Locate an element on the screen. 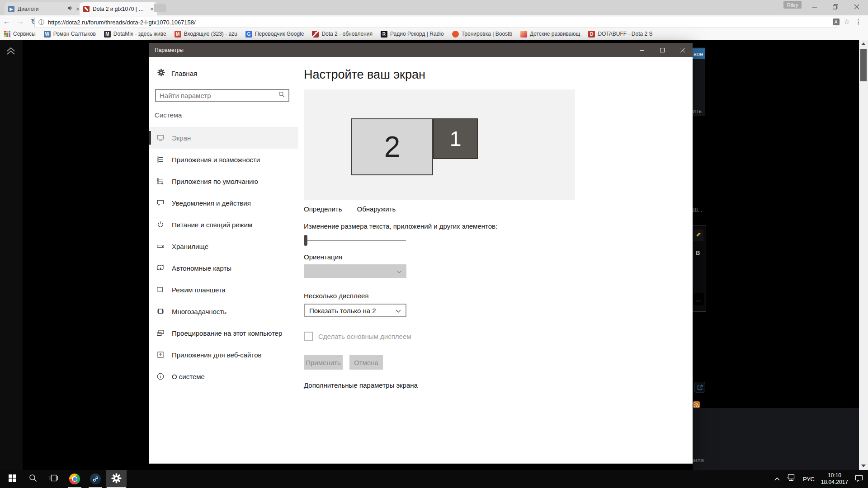 This screenshot has height=488, width=868. bookmark-translate: GПереводчик Google is located at coordinates (275, 34).